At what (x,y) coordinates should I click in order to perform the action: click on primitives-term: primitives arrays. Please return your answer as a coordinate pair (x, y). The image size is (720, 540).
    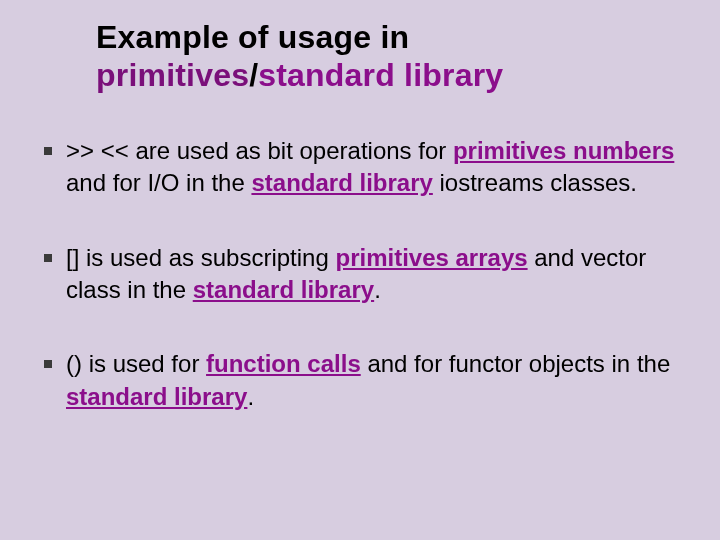
    Looking at the image, I should click on (431, 258).